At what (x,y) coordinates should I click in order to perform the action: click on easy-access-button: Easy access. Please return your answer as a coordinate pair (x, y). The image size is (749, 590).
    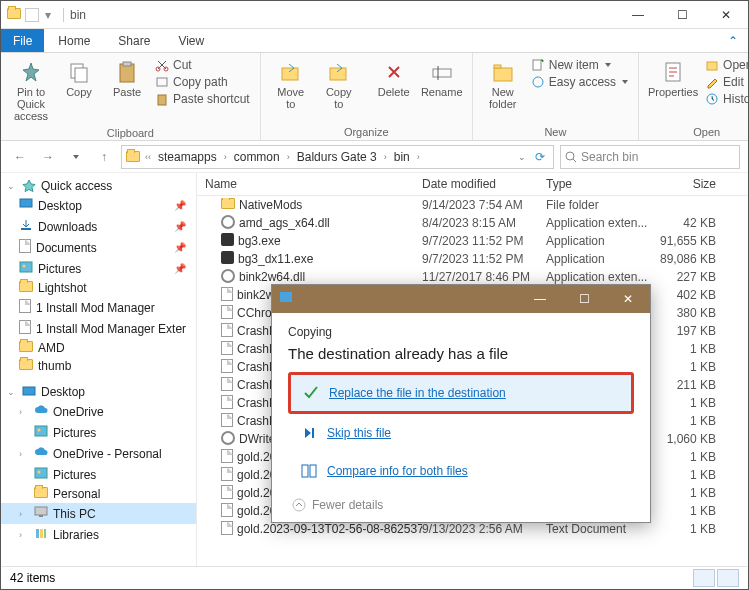
    Looking at the image, I should click on (580, 82).